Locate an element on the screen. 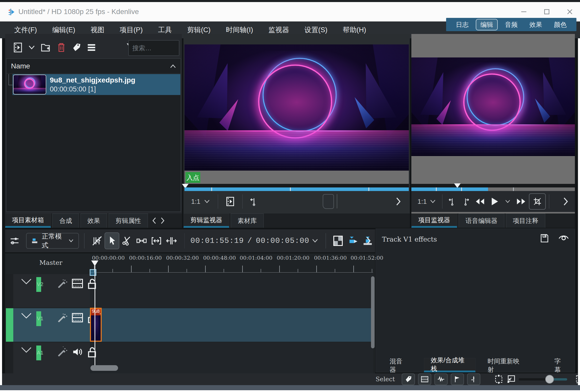 The width and height of the screenshot is (580, 392). show-tags-toggle is located at coordinates (408, 379).